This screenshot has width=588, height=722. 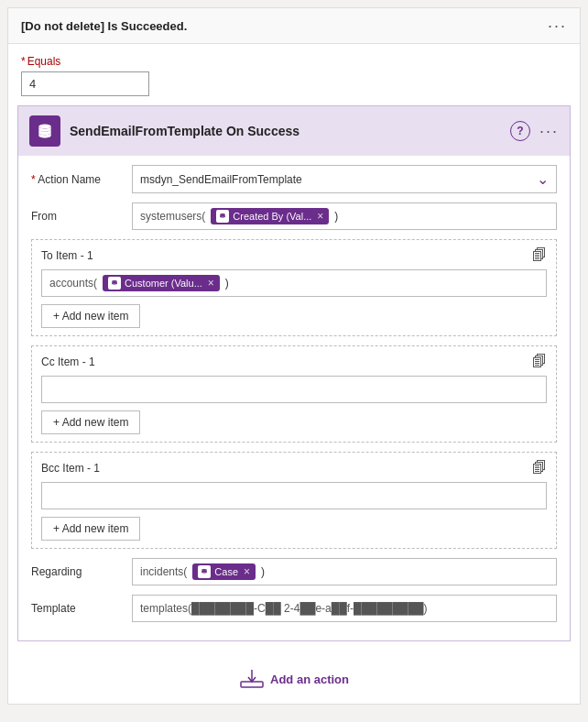 What do you see at coordinates (91, 529) in the screenshot?
I see `bcc-add-new-button: + Add new item` at bounding box center [91, 529].